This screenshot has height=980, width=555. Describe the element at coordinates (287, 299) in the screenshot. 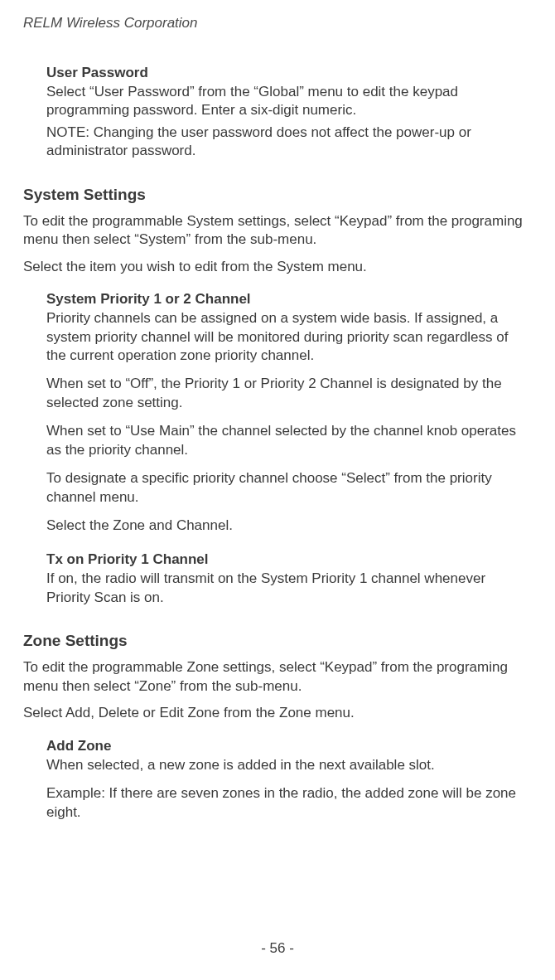

I see `heading-priority-channel: System Priority 1 or 2 Channel` at that location.